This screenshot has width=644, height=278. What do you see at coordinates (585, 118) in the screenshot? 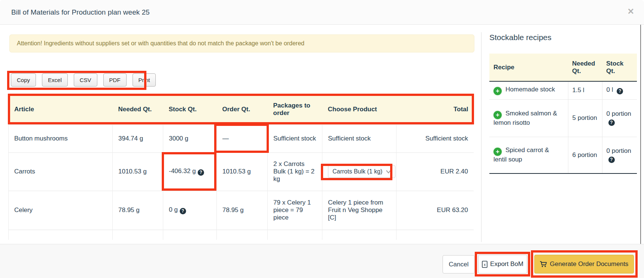
I see `recipe-needed-cell: 5 portion` at bounding box center [585, 118].